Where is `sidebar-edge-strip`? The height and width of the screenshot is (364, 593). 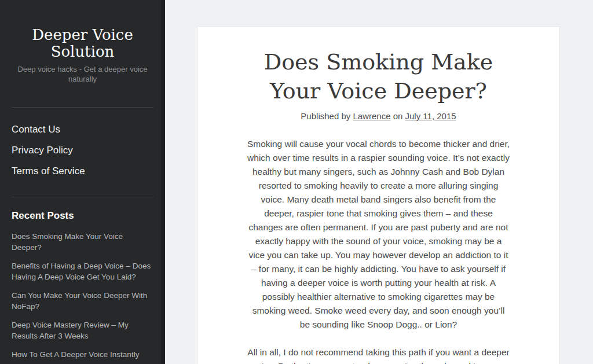
sidebar-edge-strip is located at coordinates (163, 182).